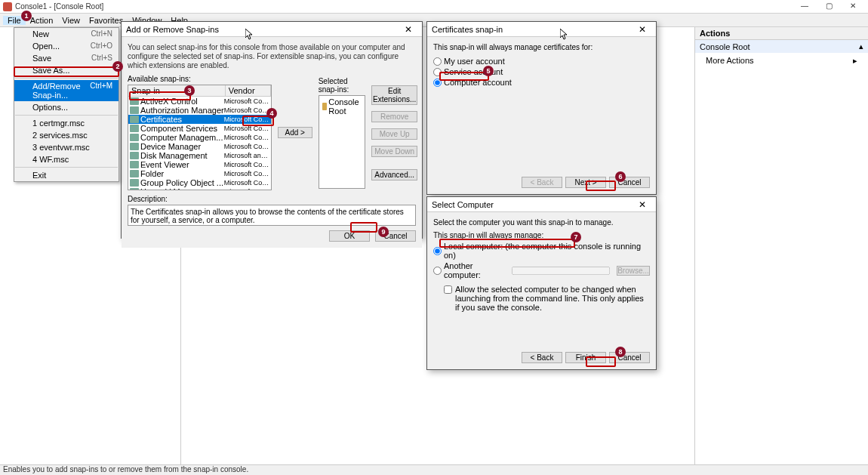  What do you see at coordinates (295, 133) in the screenshot?
I see `add-button: Add >` at bounding box center [295, 133].